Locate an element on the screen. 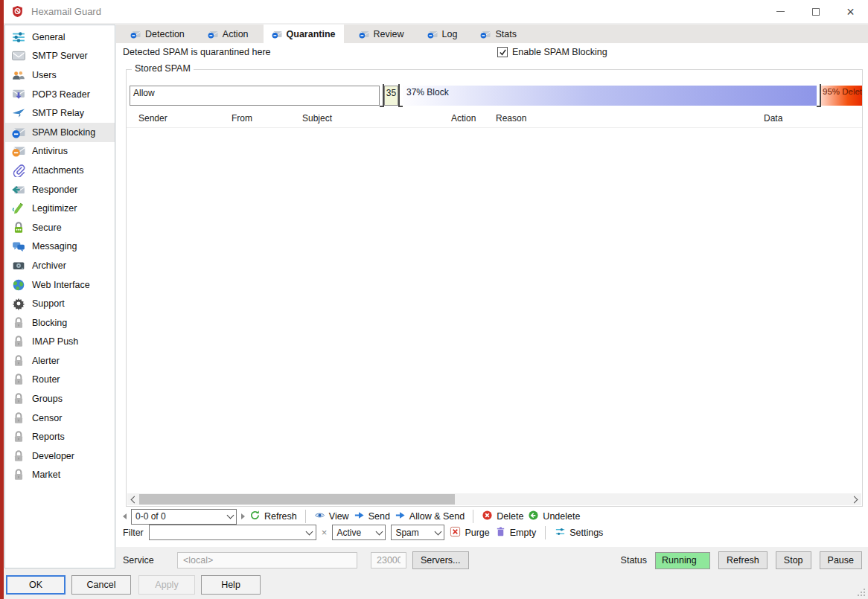 Image resolution: width=868 pixels, height=599 pixels. spamblock-icon is located at coordinates (19, 132).